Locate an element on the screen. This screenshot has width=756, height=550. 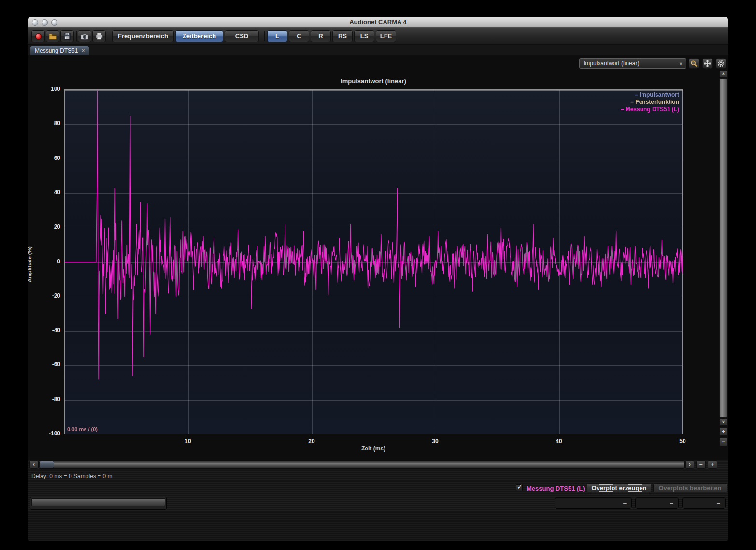
channel-button-r: R is located at coordinates (321, 36).